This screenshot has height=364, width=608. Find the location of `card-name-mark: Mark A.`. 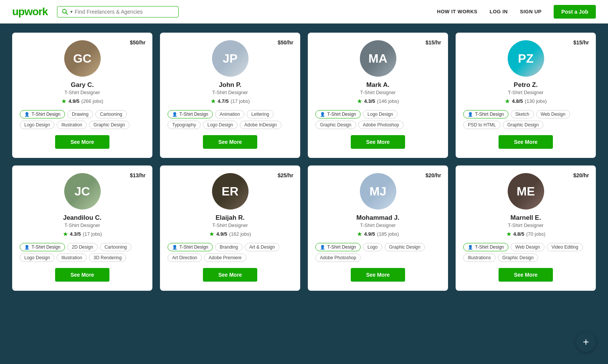

card-name-mark: Mark A. is located at coordinates (378, 85).